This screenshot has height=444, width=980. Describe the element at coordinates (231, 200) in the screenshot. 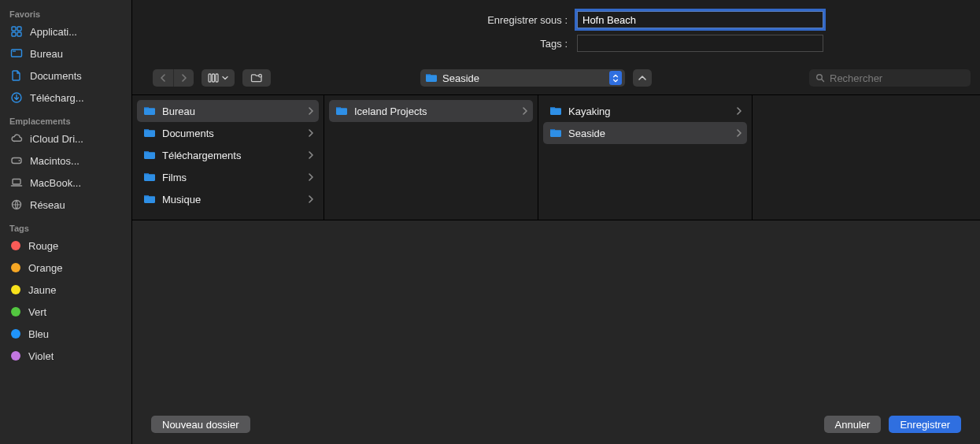

I see `browser-item-label: Musique` at that location.